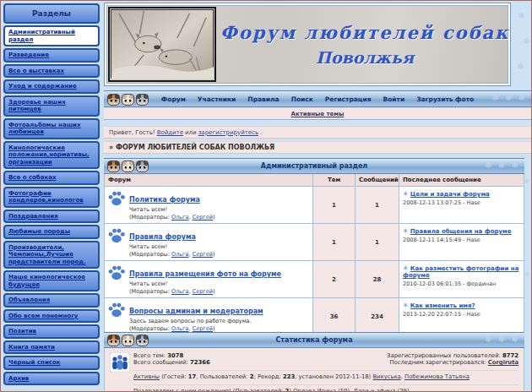 Image resolution: width=532 pixels, height=392 pixels. I want to click on sidebar-item-photoalbums: Фотоальбомы наших любимцев, so click(52, 128).